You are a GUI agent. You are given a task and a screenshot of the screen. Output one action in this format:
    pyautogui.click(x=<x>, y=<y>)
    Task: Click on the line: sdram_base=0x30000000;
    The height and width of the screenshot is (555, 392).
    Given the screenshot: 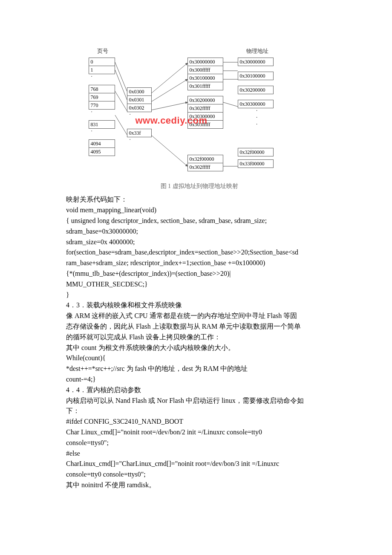 What is the action you would take?
    pyautogui.click(x=198, y=232)
    